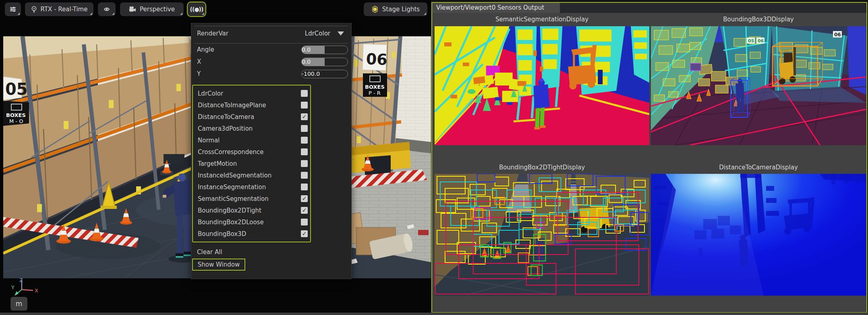 This screenshot has height=315, width=868. I want to click on distance-to-camera-image, so click(758, 235).